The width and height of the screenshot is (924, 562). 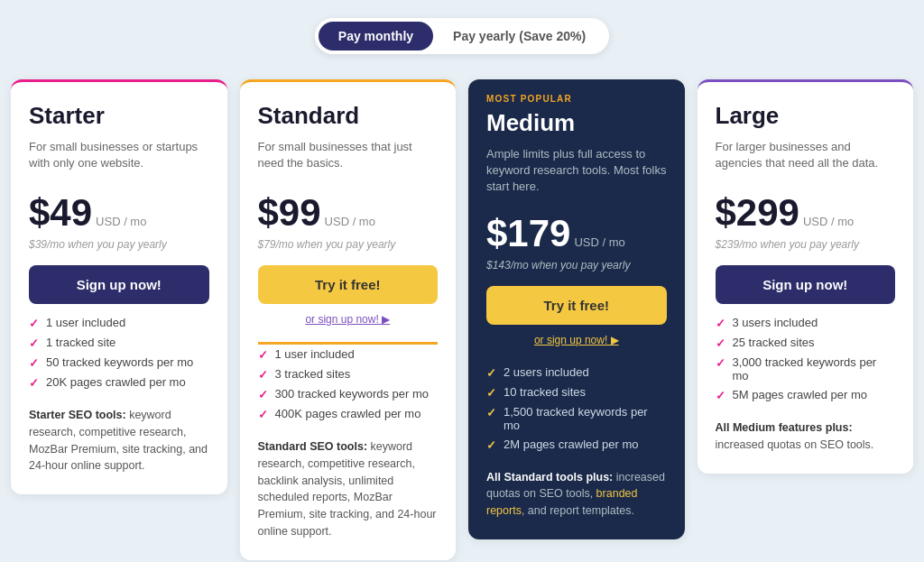 What do you see at coordinates (599, 242) in the screenshot?
I see `medium-price-unit: USD / mo` at bounding box center [599, 242].